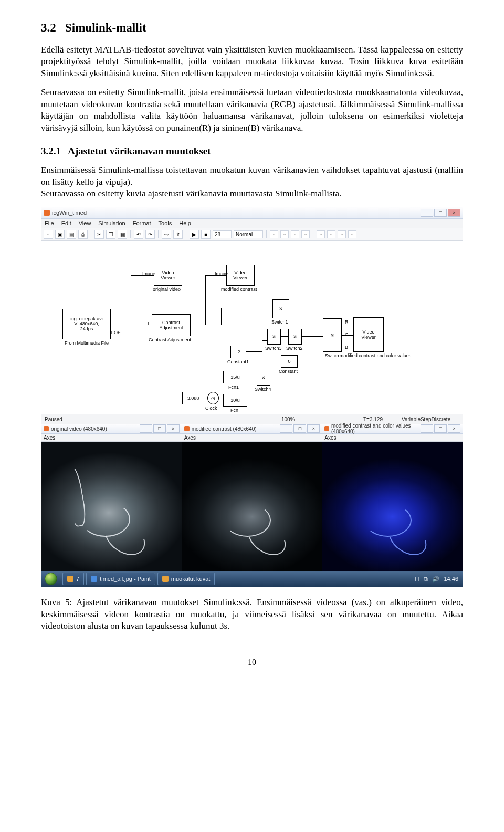 The width and height of the screenshot is (504, 832). Describe the element at coordinates (83, 234) in the screenshot. I see `print-icon: ⎙` at that location.